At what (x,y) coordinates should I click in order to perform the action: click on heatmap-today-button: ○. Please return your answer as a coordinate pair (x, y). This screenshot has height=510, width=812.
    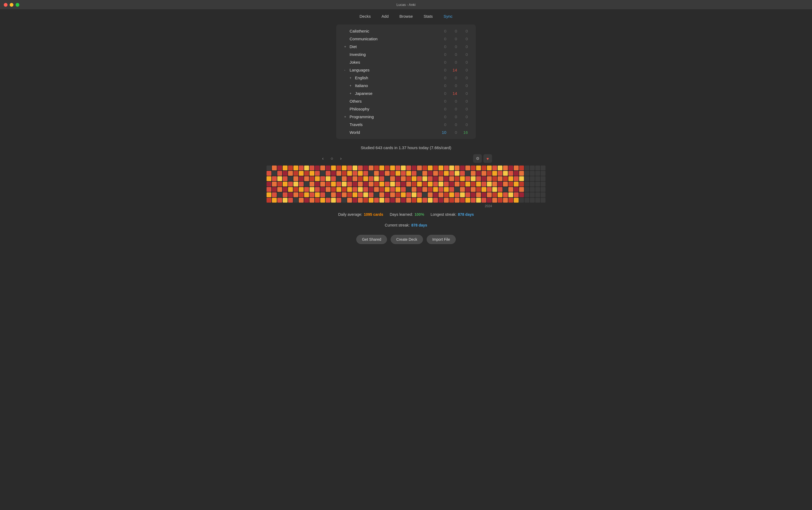
    Looking at the image, I should click on (332, 159).